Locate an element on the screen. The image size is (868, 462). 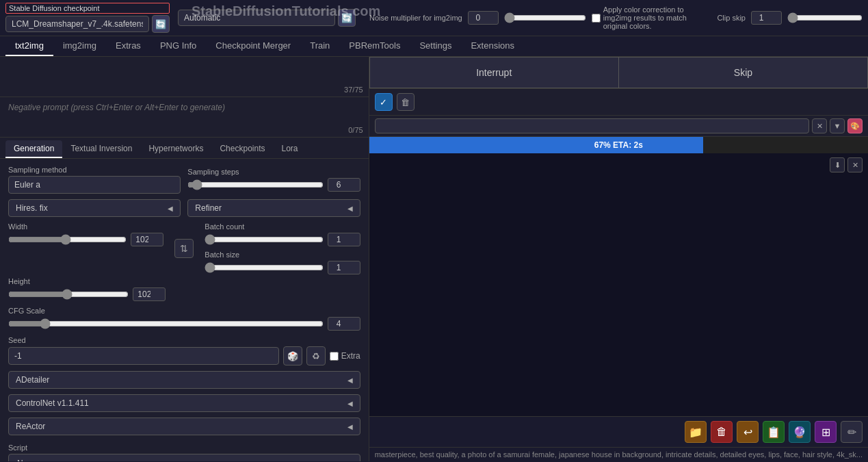
main-tabs: txt2img img2img Extras PNG Info Checkpoi… is located at coordinates (434, 47).